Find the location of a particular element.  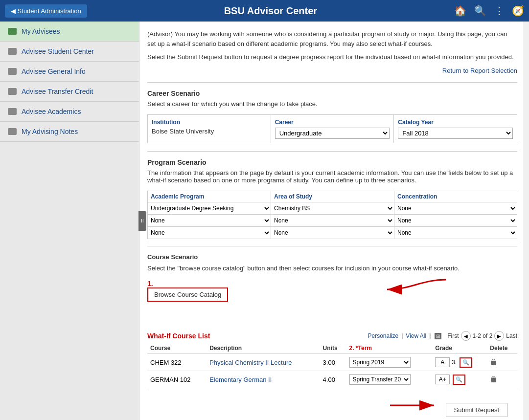

home-icon: 🏠 is located at coordinates (460, 11).